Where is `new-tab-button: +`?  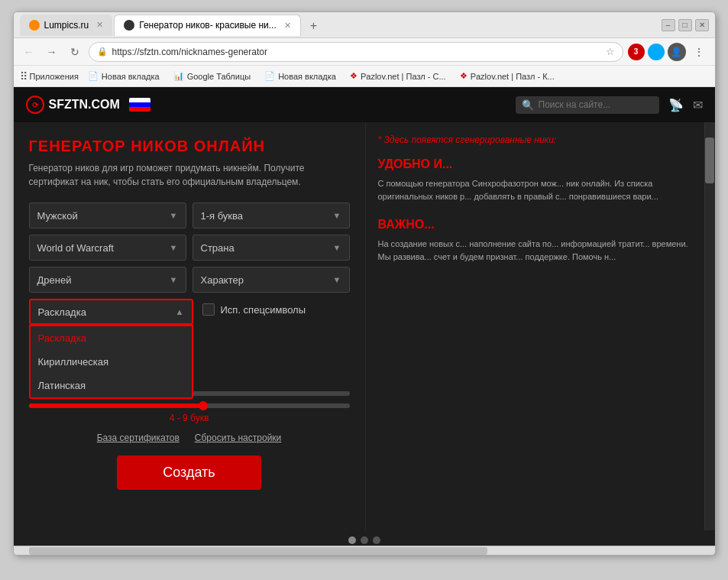
new-tab-button: + is located at coordinates (313, 26).